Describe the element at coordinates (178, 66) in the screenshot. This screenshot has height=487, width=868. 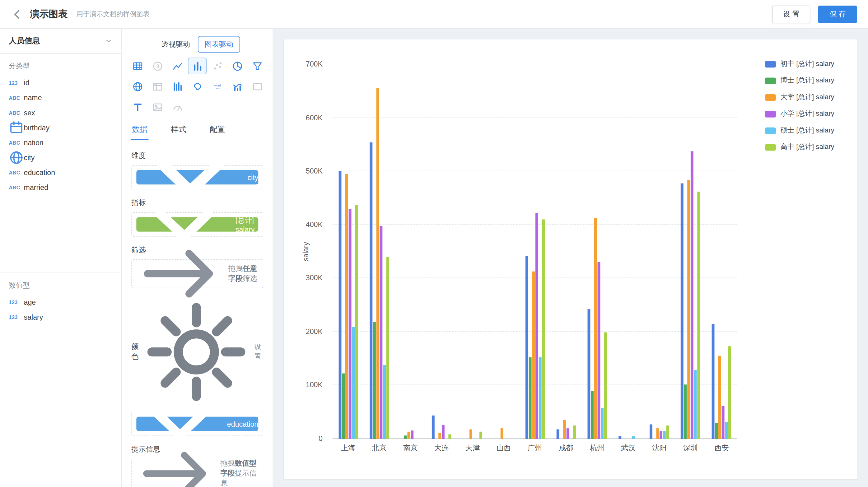
I see `chart-type-line-chart` at that location.